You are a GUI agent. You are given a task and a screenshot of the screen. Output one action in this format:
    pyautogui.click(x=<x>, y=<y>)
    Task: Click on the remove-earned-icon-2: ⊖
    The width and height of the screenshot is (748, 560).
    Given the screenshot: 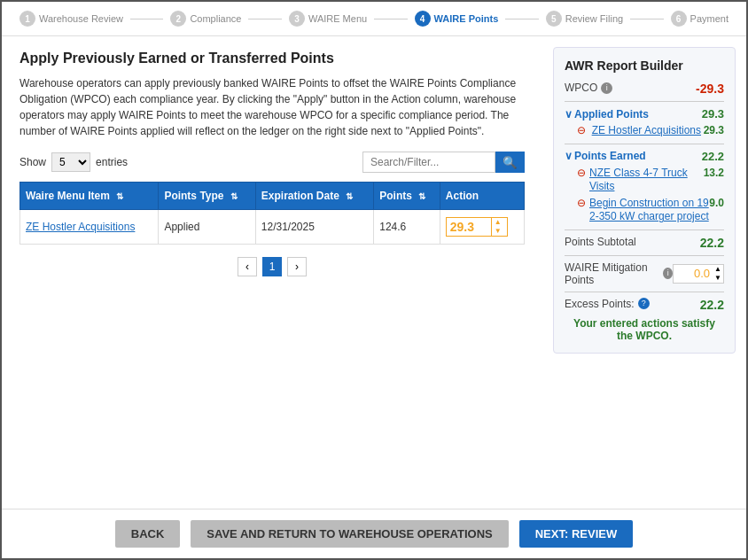 What is the action you would take?
    pyautogui.click(x=581, y=203)
    